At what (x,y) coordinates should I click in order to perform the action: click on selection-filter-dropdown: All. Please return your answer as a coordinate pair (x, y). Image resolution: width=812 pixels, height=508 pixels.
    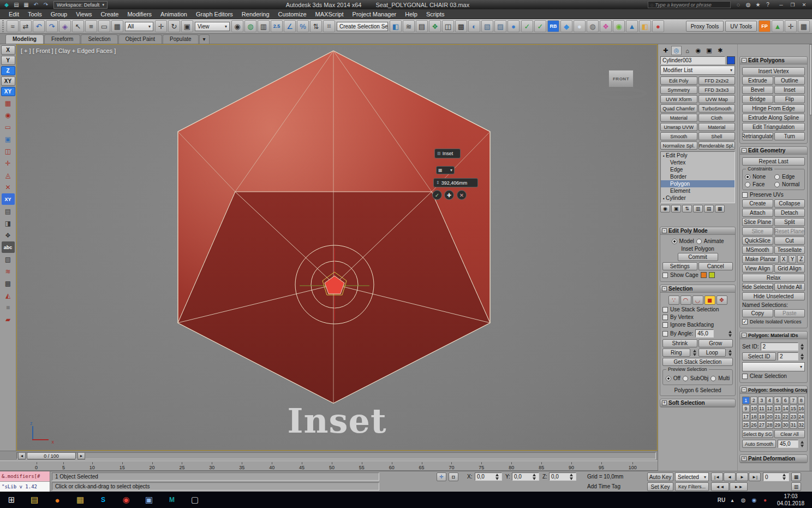
    Looking at the image, I should click on (139, 26).